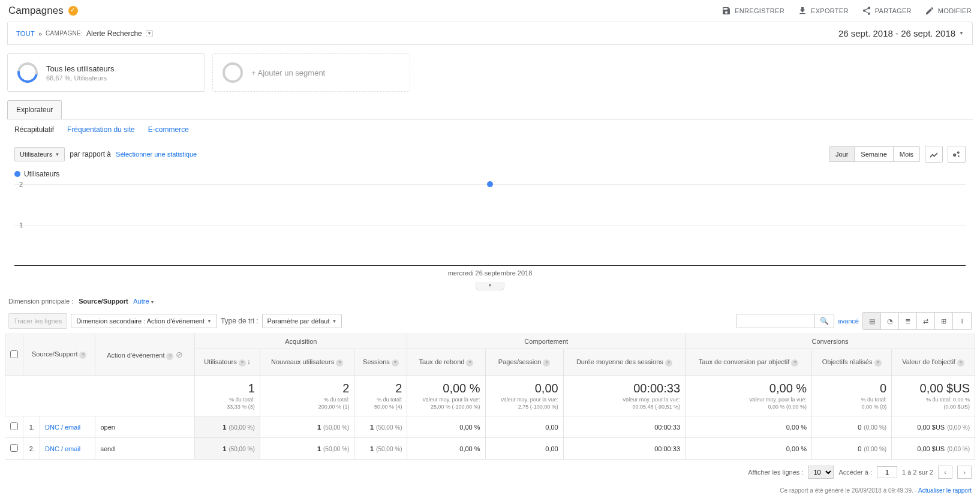 The width and height of the screenshot is (980, 498). What do you see at coordinates (926, 321) in the screenshot?
I see `view-comparison-icon: ⇄` at bounding box center [926, 321].